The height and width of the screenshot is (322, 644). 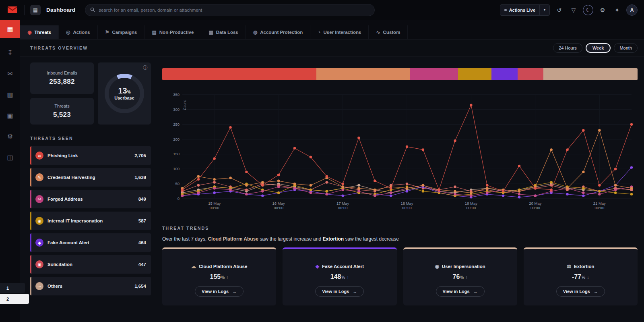 I want to click on tab-label: Custom, so click(x=392, y=32).